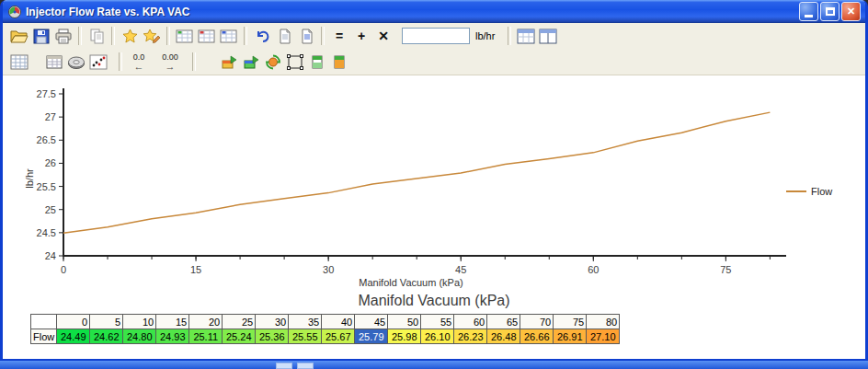 This screenshot has height=369, width=868. I want to click on doc-copy-icon, so click(285, 37).